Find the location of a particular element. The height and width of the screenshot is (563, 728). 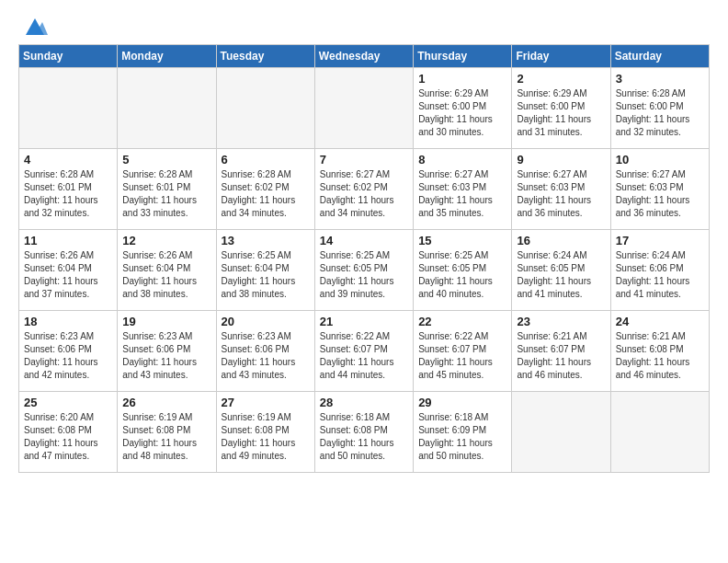

weekday-header: Friday is located at coordinates (561, 57).